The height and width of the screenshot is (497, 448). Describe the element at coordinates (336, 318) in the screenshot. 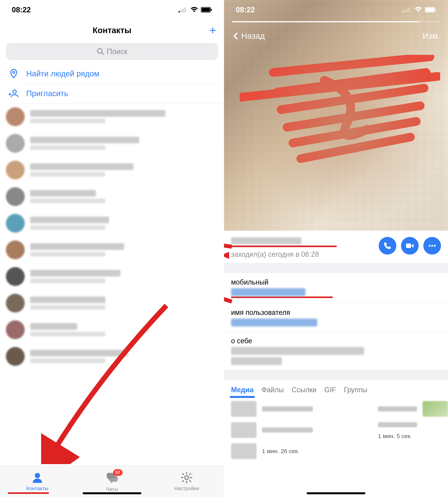

I see `username-section: имя пользователя` at that location.